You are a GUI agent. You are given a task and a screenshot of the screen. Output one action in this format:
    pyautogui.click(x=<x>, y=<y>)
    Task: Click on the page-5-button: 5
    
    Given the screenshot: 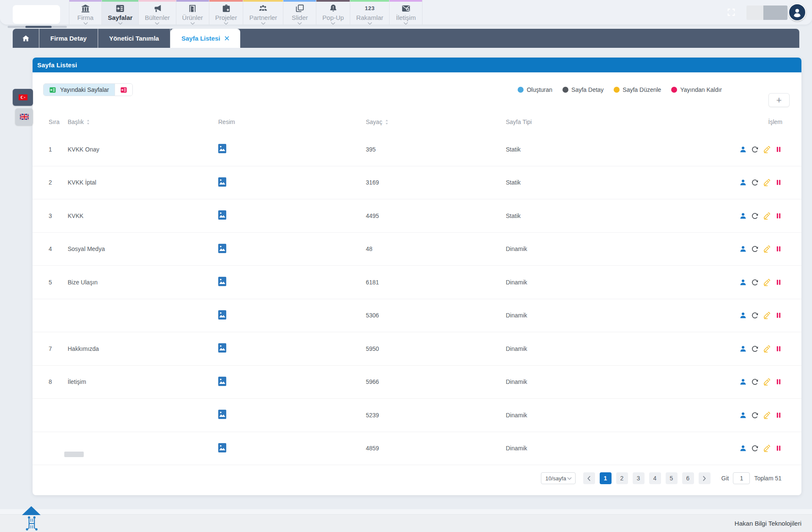 What is the action you would take?
    pyautogui.click(x=672, y=478)
    